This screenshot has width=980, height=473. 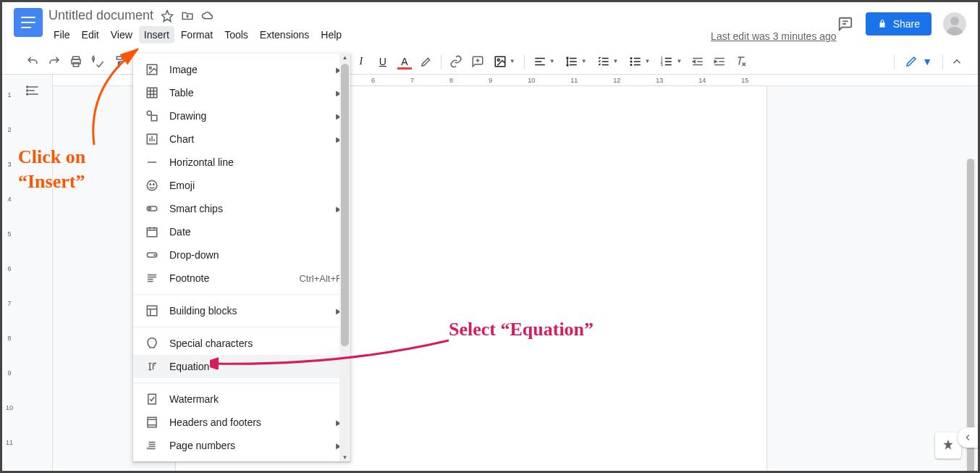 I want to click on collapse-toolbar-button, so click(x=957, y=62).